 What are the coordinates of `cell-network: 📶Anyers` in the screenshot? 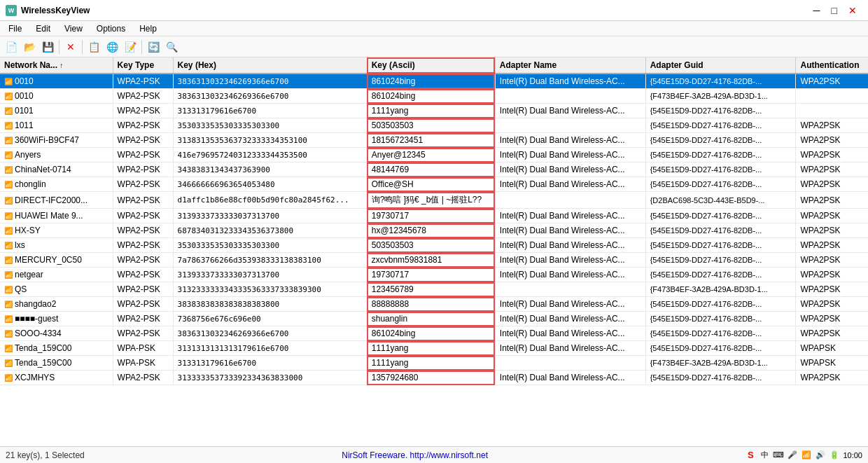 It's located at (56, 156).